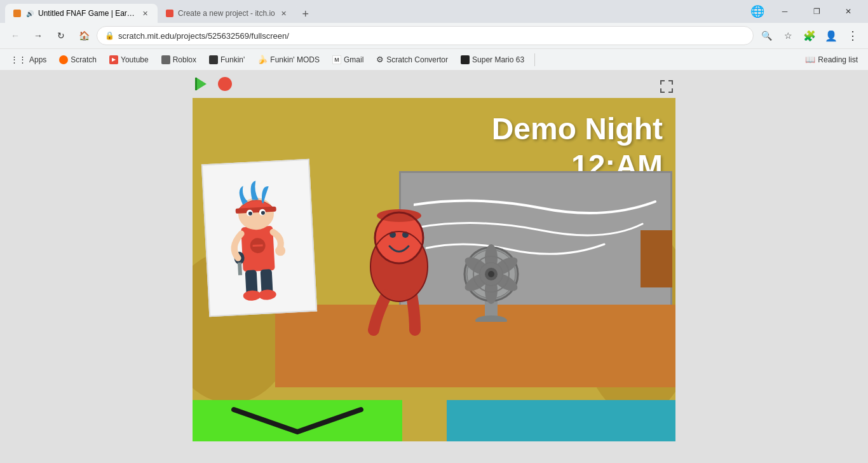  What do you see at coordinates (225, 84) in the screenshot?
I see `red-stop-button` at bounding box center [225, 84].